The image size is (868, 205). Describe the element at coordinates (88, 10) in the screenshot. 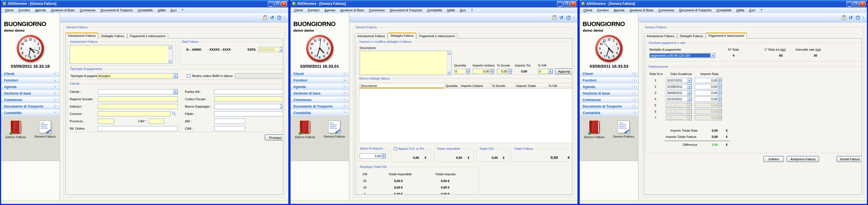

I see `menu-commesse: Commesse` at that location.